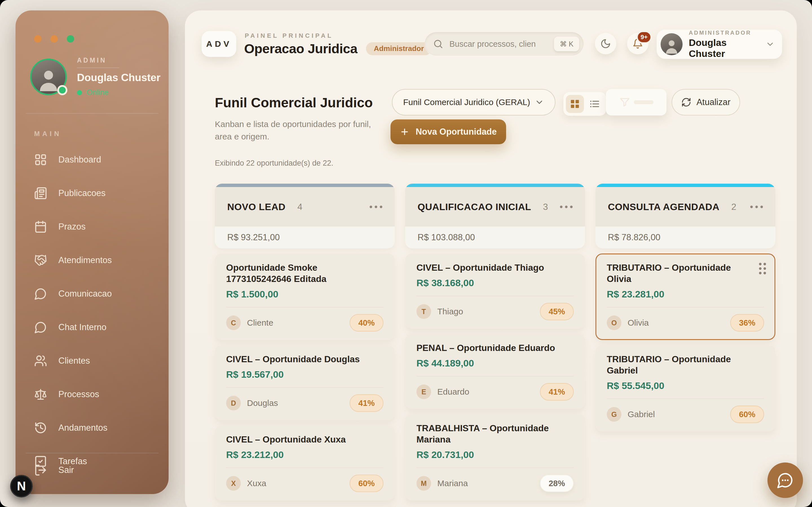  I want to click on probability-badge: 45%, so click(557, 312).